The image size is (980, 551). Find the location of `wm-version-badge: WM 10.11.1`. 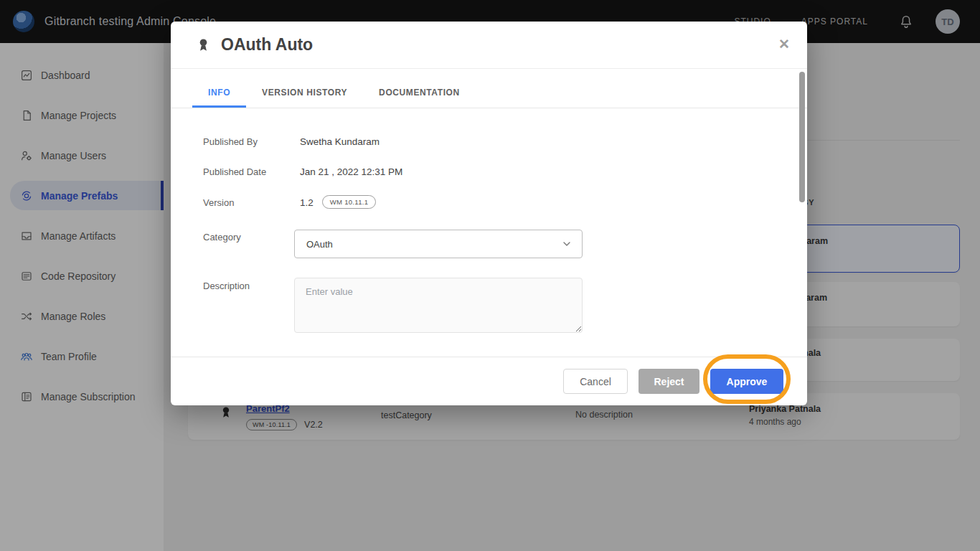

wm-version-badge: WM 10.11.1 is located at coordinates (349, 202).